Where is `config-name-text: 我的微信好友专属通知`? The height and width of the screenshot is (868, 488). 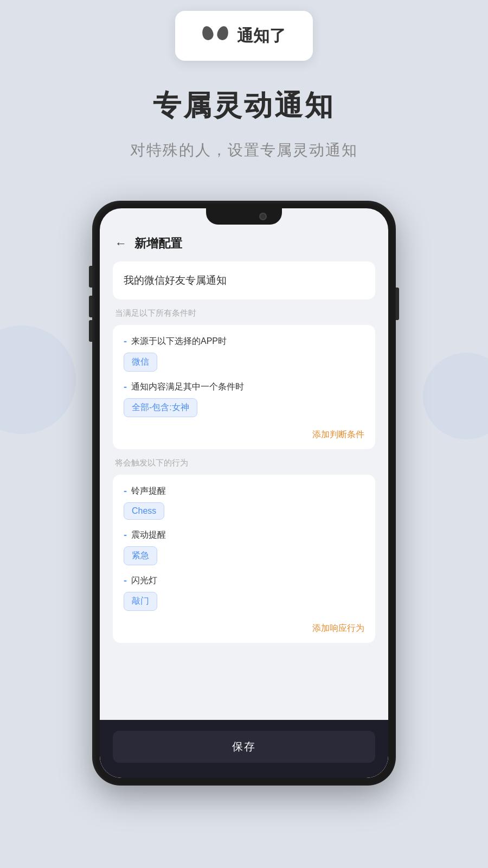
config-name-text: 我的微信好友专属通知 is located at coordinates (175, 280).